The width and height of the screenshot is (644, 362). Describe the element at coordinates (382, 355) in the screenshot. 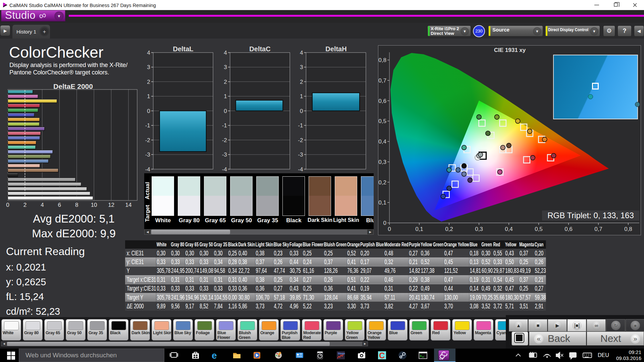

I see `svg-text: C` at that location.